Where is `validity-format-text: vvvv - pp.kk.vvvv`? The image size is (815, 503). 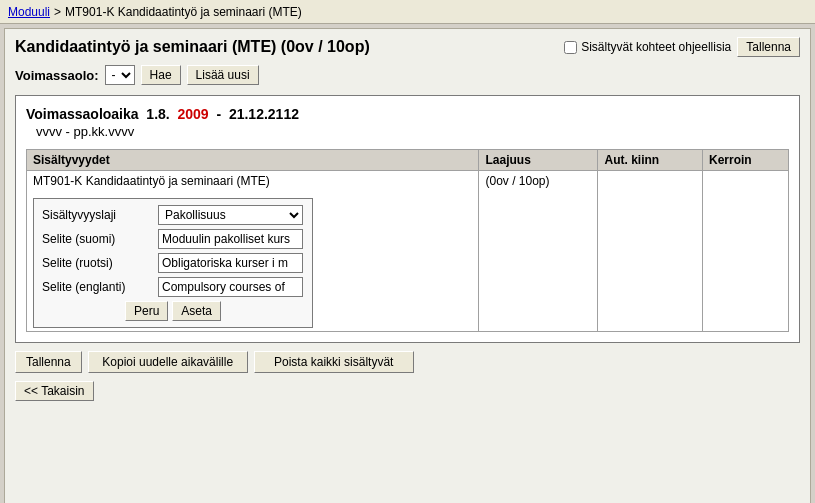 validity-format-text: vvvv - pp.kk.vvvv is located at coordinates (85, 132).